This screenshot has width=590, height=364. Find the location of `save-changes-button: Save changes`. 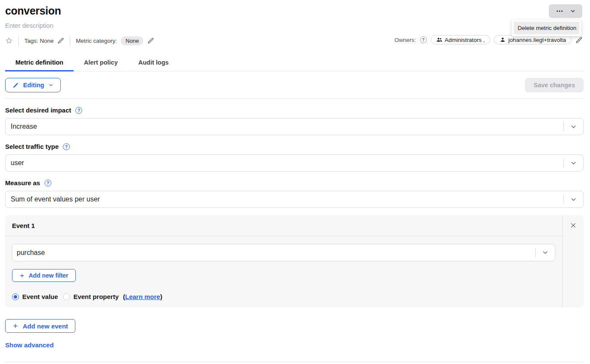

save-changes-button: Save changes is located at coordinates (554, 85).